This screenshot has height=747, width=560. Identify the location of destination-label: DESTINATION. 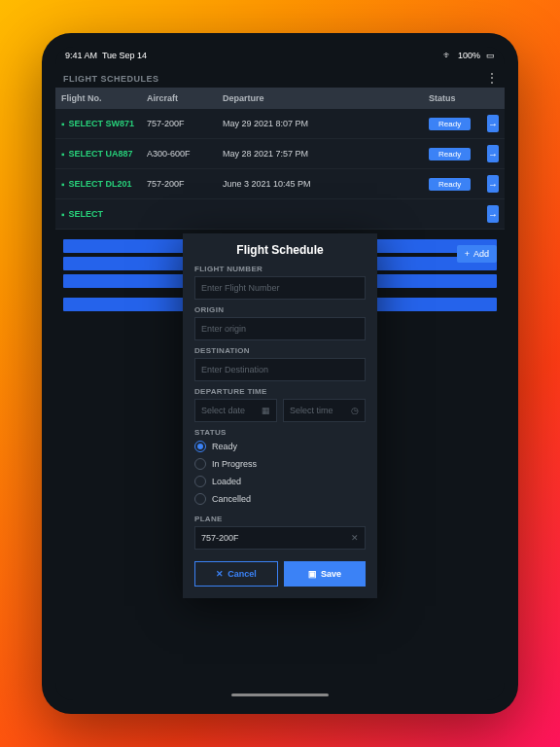
(280, 350).